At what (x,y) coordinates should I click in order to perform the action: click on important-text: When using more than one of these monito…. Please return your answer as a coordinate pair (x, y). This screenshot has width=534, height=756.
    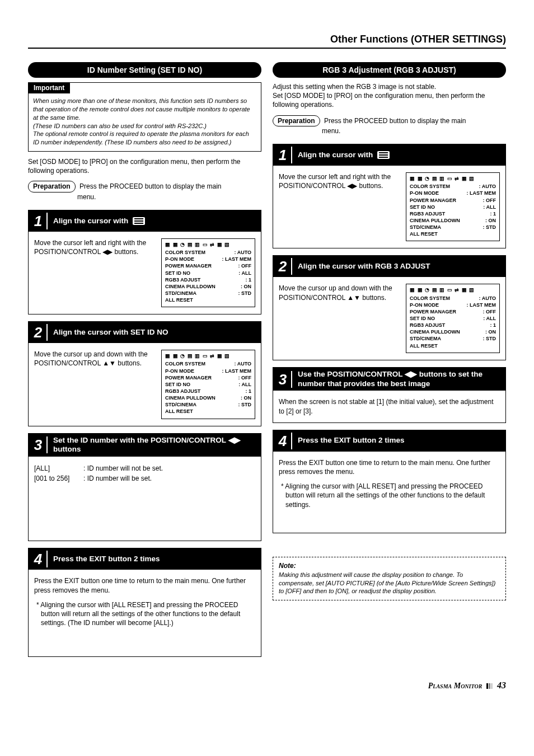
    Looking at the image, I should click on (144, 110).